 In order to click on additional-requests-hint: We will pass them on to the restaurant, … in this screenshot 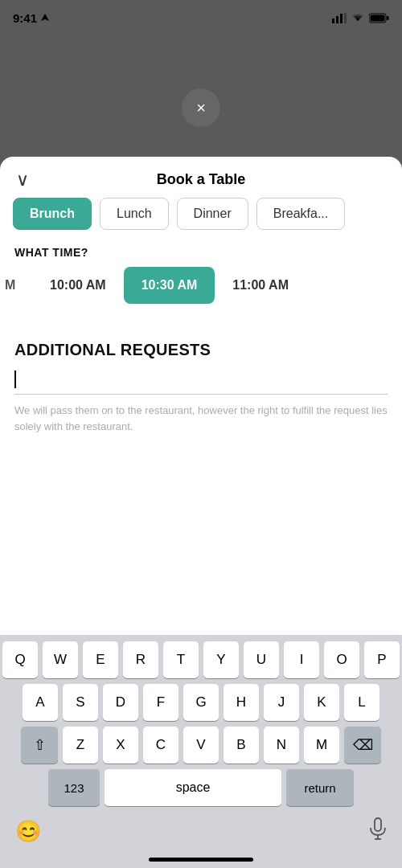, I will do `click(201, 418)`.